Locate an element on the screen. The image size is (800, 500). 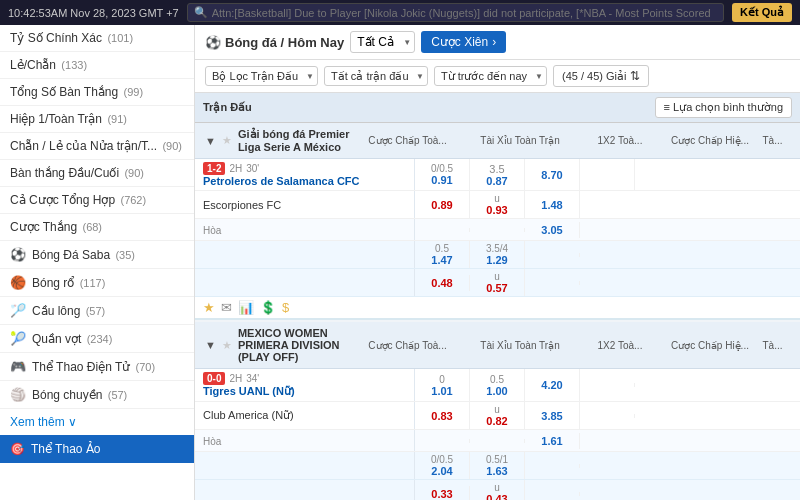
giai-count-label: (45 / 45) Giải is located at coordinates (594, 76).